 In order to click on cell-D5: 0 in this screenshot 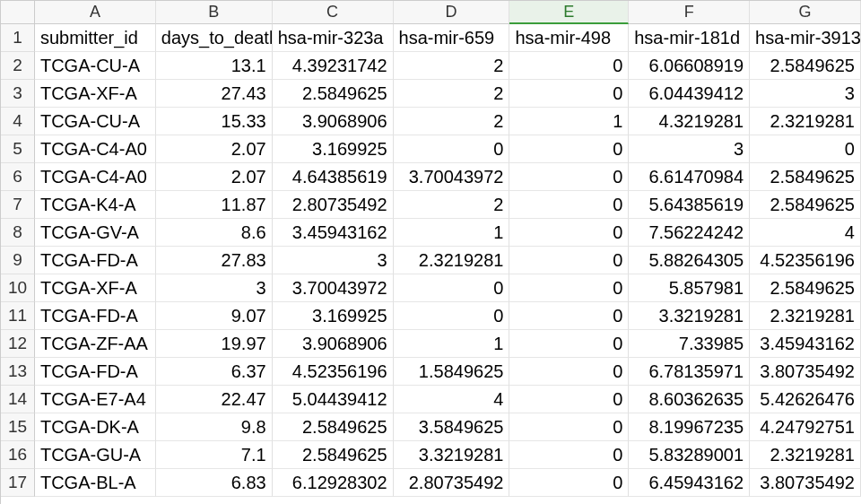, I will do `click(452, 149)`.